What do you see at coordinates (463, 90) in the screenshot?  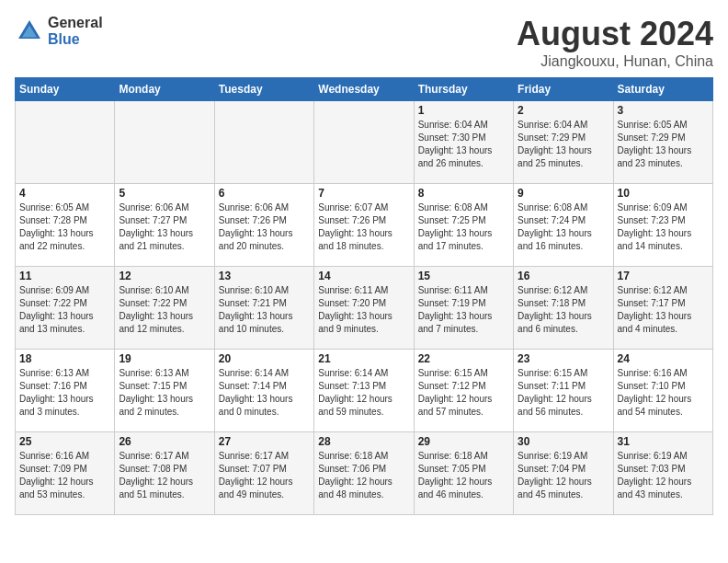 I see `header-thursday: Thursday` at bounding box center [463, 90].